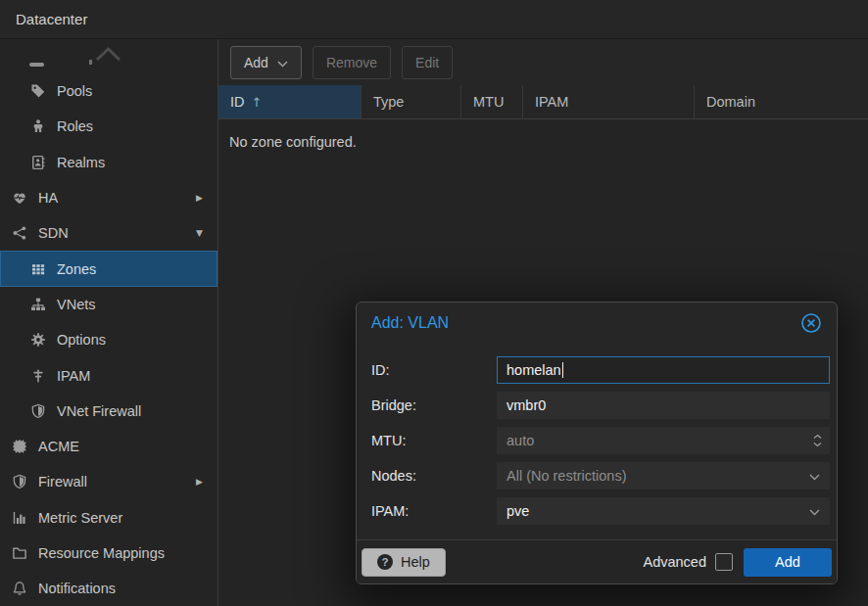 This screenshot has width=868, height=606. Describe the element at coordinates (543, 63) in the screenshot. I see `zones-toolbar: Add Remove Edit` at that location.